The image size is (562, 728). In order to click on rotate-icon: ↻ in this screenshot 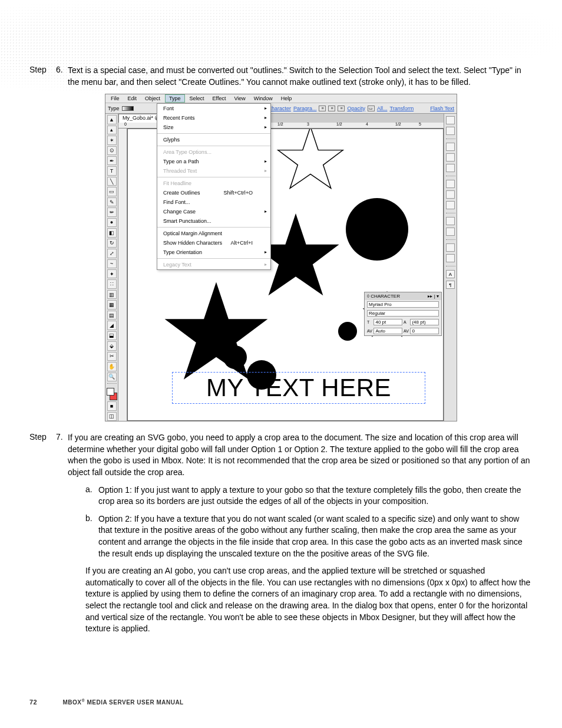, I will do `click(112, 243)`.